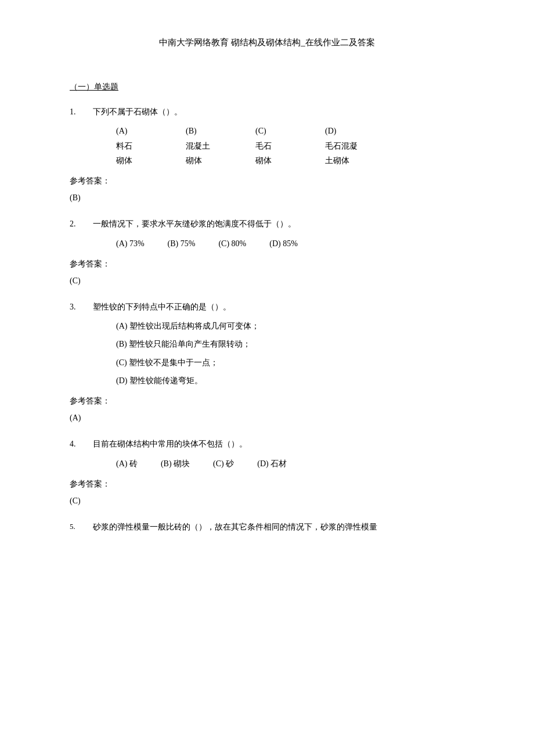  What do you see at coordinates (267, 501) in the screenshot?
I see `ref-value-4: (C)` at bounding box center [267, 501].